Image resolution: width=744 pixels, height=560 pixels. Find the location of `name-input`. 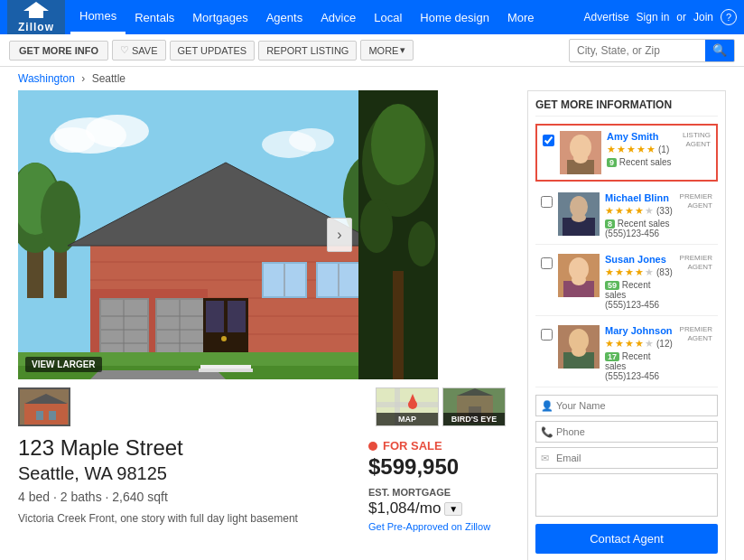

name-input is located at coordinates (627, 406).